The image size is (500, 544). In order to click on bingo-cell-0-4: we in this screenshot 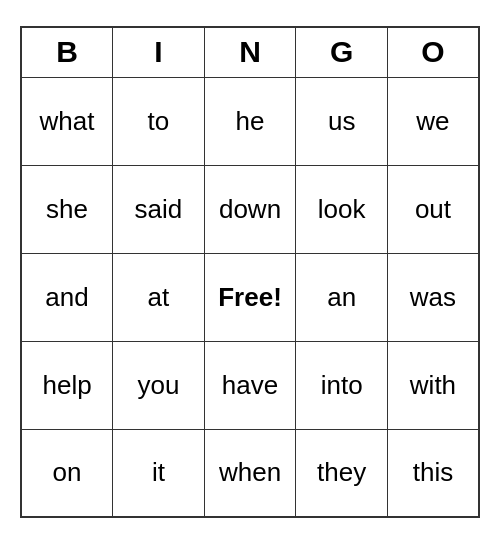, I will do `click(433, 121)`.